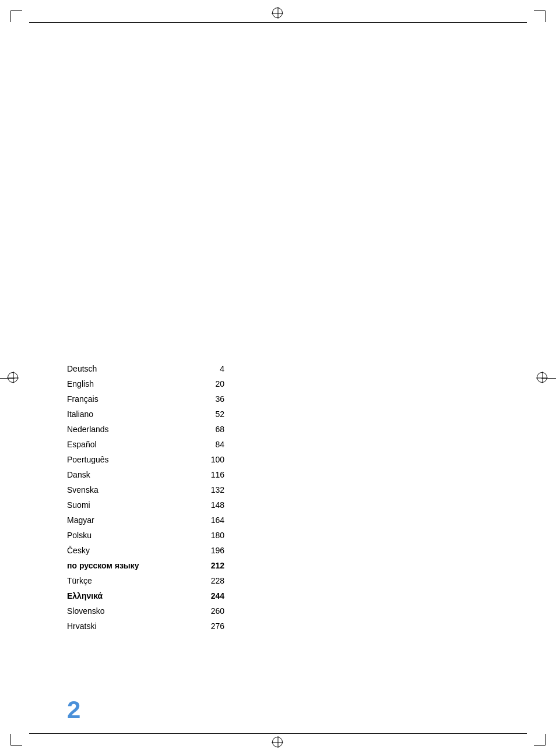  What do you see at coordinates (207, 490) in the screenshot?
I see `toc-page-number: 132` at bounding box center [207, 490].